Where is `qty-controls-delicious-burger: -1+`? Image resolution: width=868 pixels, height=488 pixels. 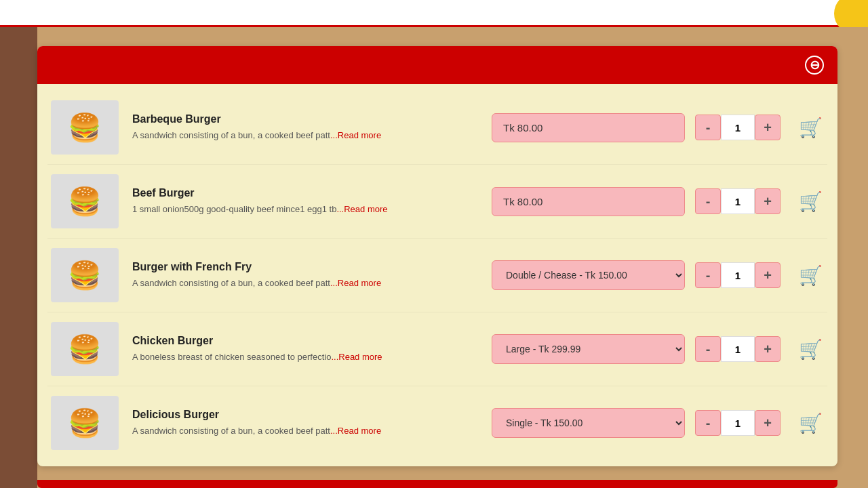
qty-controls-delicious-burger: -1+ is located at coordinates (739, 423).